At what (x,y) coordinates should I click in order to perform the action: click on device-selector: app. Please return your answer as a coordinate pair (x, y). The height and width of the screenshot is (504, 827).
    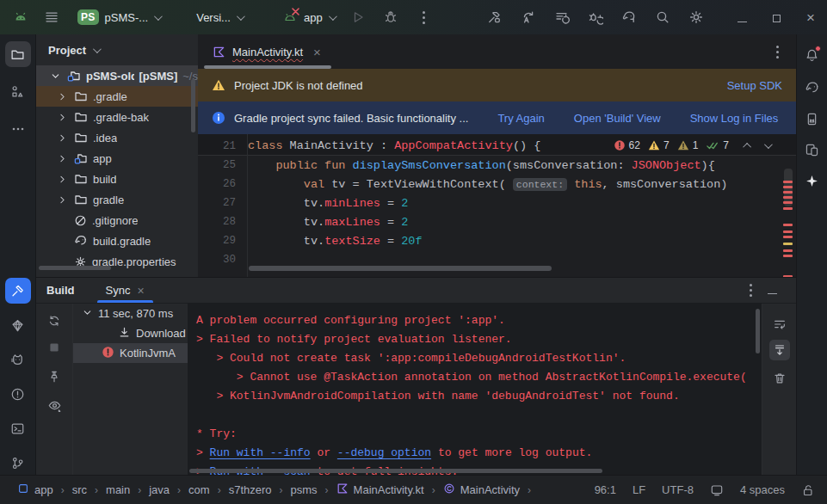
    Looking at the image, I should click on (308, 17).